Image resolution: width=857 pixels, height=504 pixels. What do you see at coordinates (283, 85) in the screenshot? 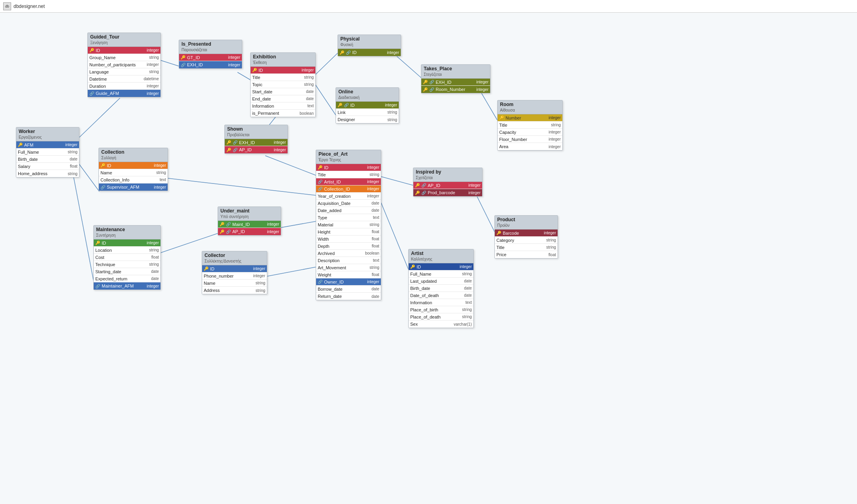
I see `table-exhibition: ExhibitionΈκθεση 🔑 IDinteger Titlestring…` at bounding box center [283, 85].